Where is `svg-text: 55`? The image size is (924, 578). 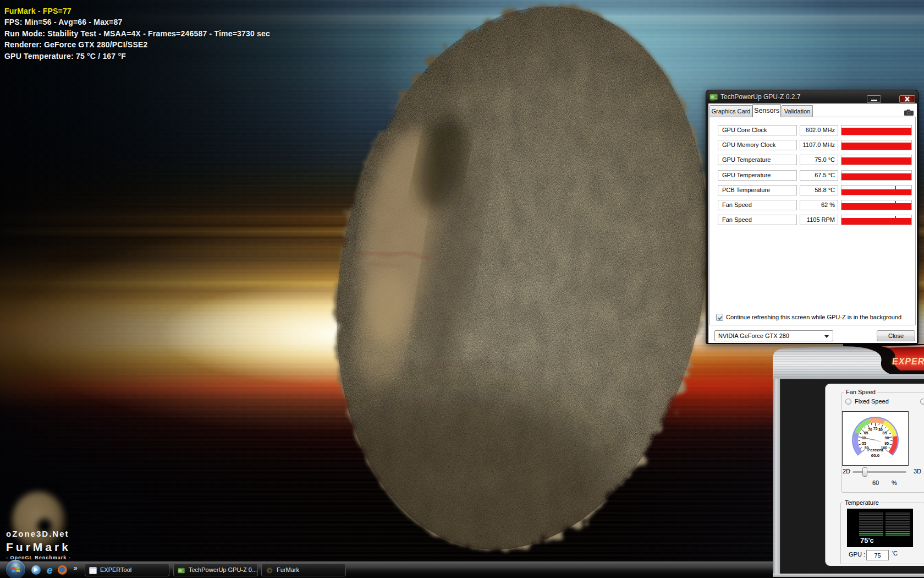 svg-text: 55 is located at coordinates (864, 444).